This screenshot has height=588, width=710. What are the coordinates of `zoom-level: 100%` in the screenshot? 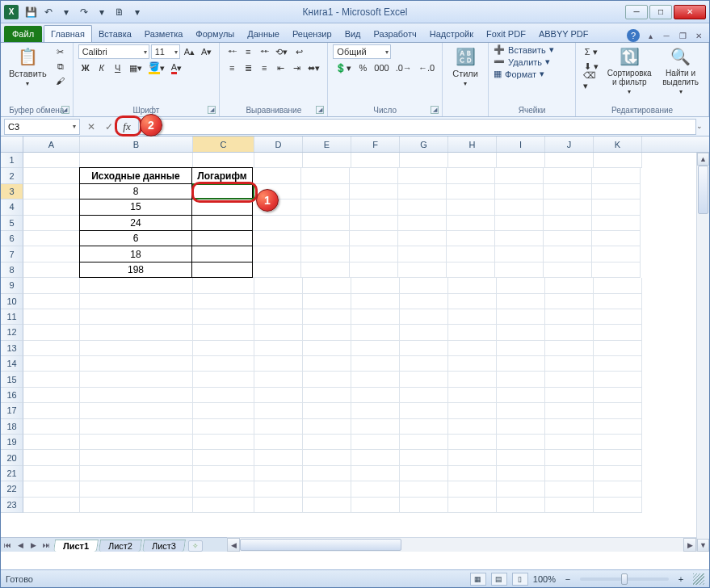 It's located at (544, 579).